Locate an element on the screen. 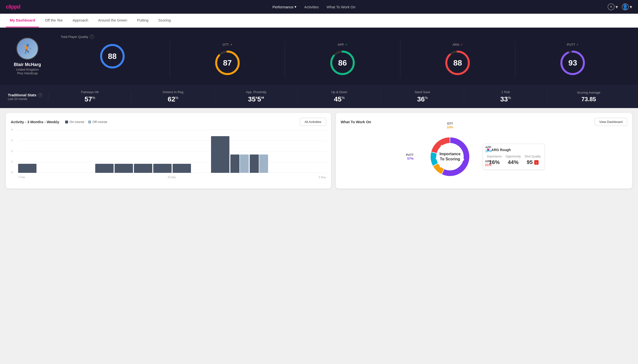 This screenshot has width=638, height=364. player-name: Blair McHarg is located at coordinates (27, 64).